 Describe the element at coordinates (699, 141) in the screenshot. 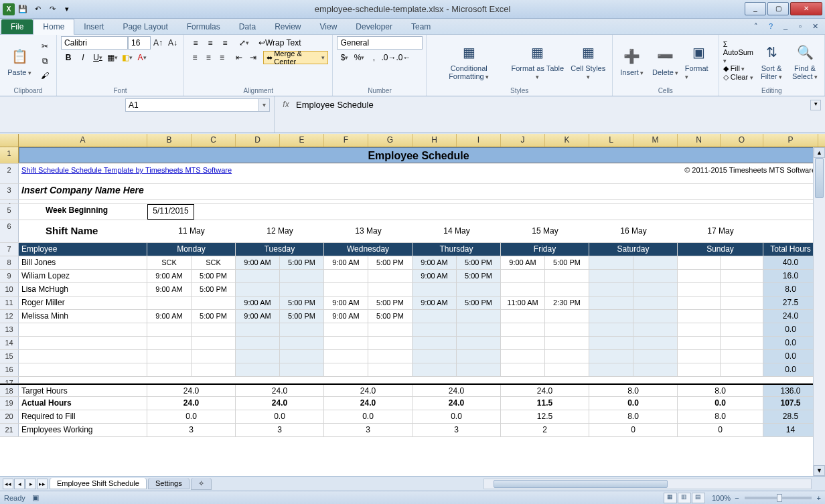

I see `column-header-N: N` at that location.